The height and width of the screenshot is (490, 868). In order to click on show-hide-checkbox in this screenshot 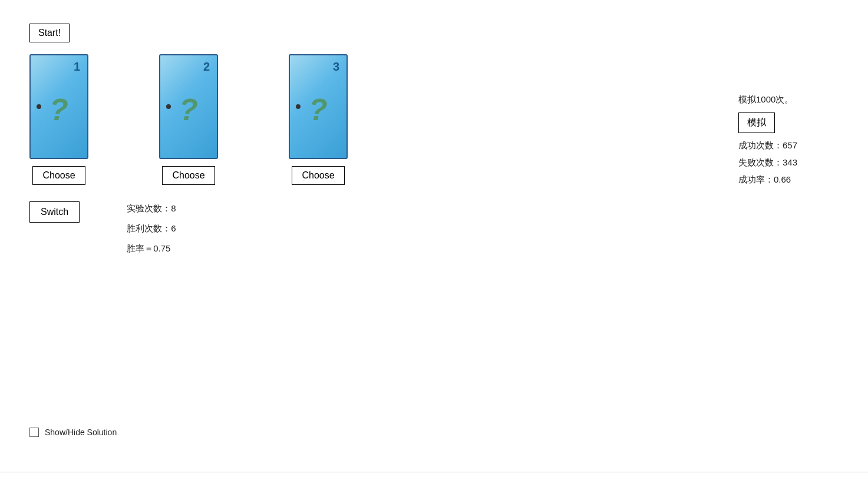, I will do `click(34, 432)`.